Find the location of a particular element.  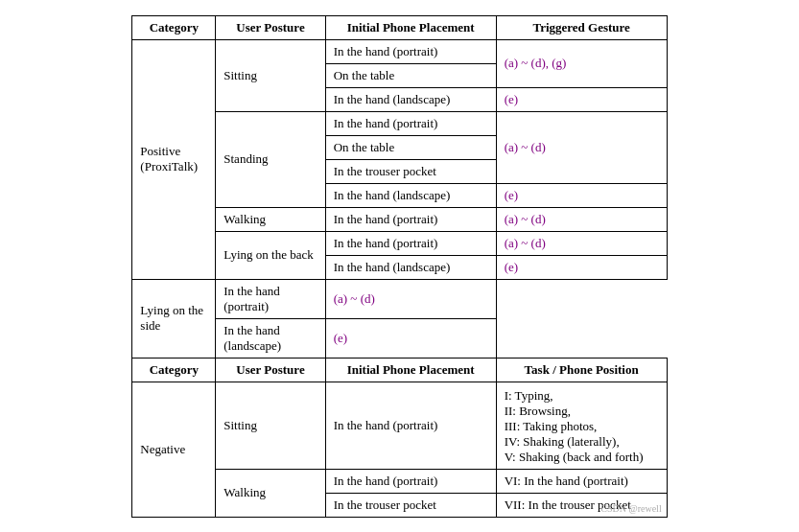

table-row: Positive(ProxiTalk) Sitting In the hand … is located at coordinates (399, 52).